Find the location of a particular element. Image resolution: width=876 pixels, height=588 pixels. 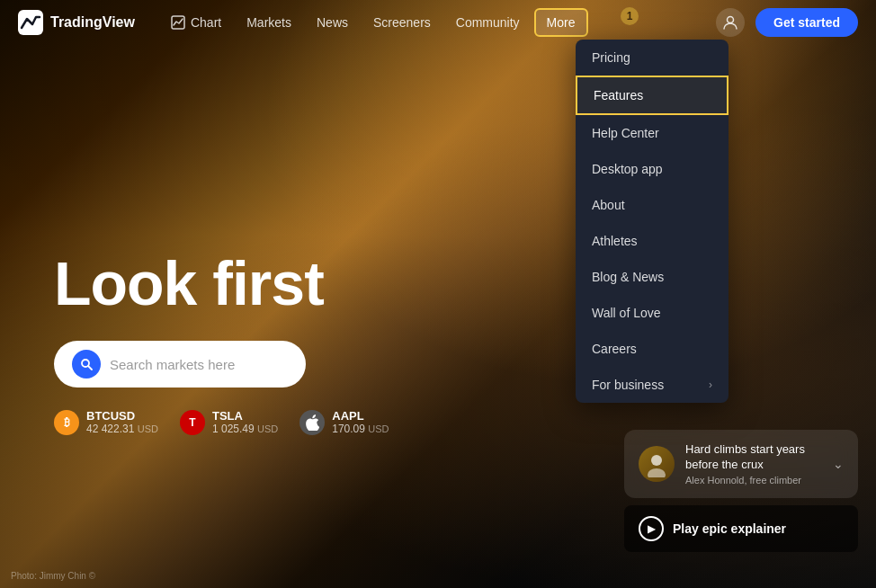

nav-links: Chart Markets News Screeners Community M… is located at coordinates (434, 22).